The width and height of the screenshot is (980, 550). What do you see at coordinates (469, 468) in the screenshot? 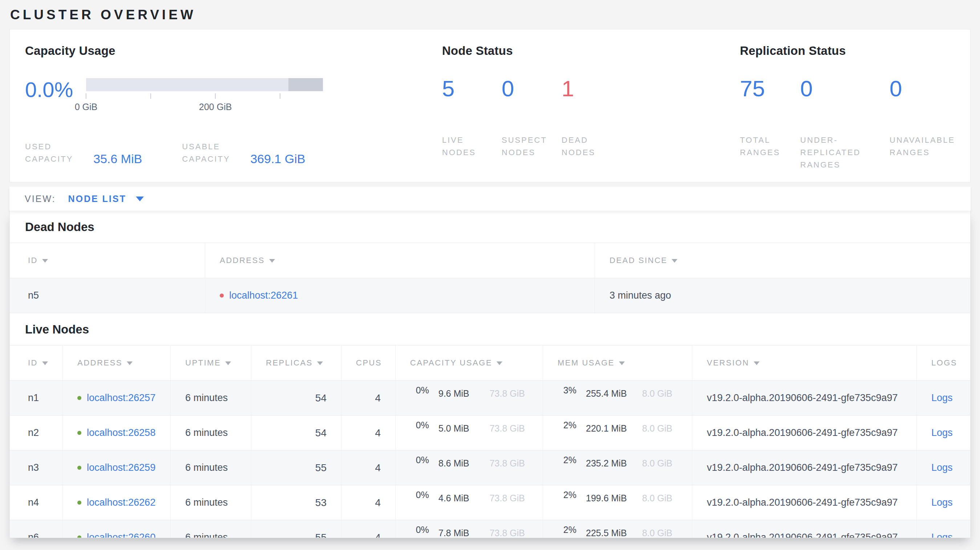
I see `capacity-usage-cell: 0% 8.6 MiB73.8 GiB` at bounding box center [469, 468].